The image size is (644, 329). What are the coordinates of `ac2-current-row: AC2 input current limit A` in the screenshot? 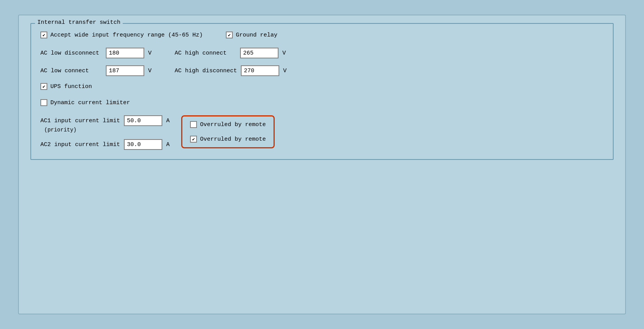 It's located at (105, 145).